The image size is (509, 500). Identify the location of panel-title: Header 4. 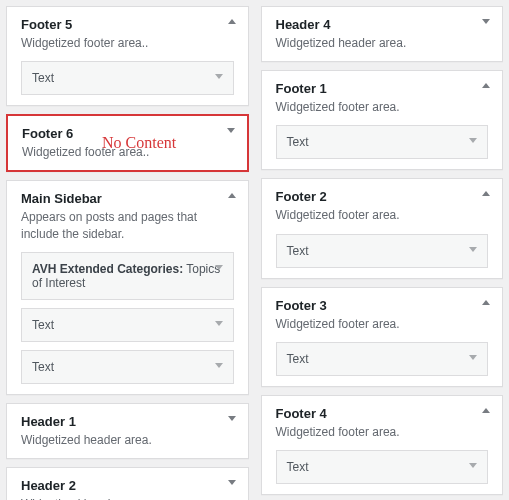
(382, 24).